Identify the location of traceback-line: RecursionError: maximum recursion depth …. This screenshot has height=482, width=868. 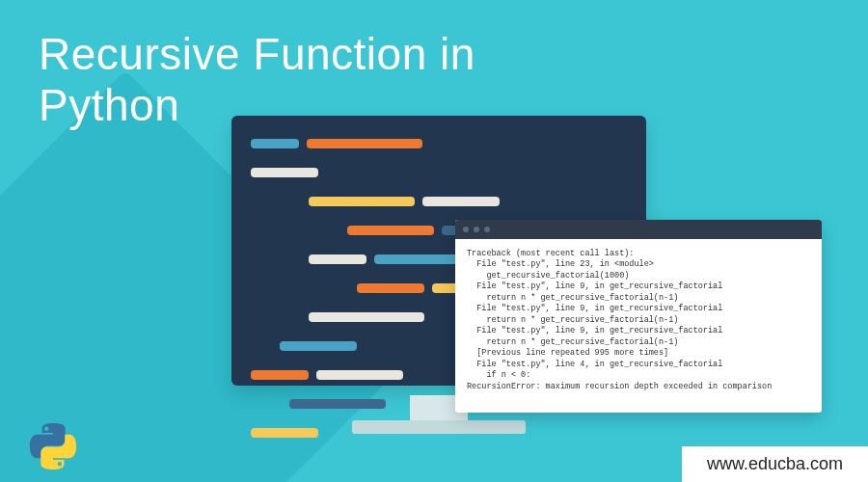
(619, 387).